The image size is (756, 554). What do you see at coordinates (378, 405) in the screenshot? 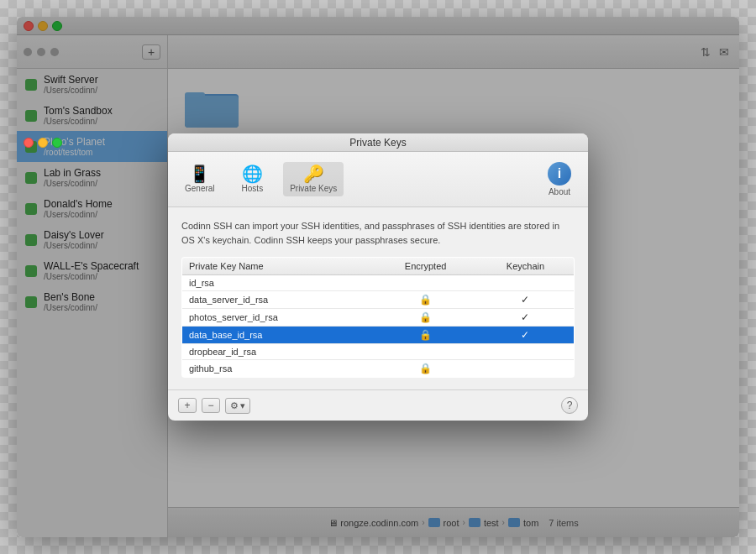
I see `dialog-footer: + − ⚙ ▾ ?` at bounding box center [378, 405].